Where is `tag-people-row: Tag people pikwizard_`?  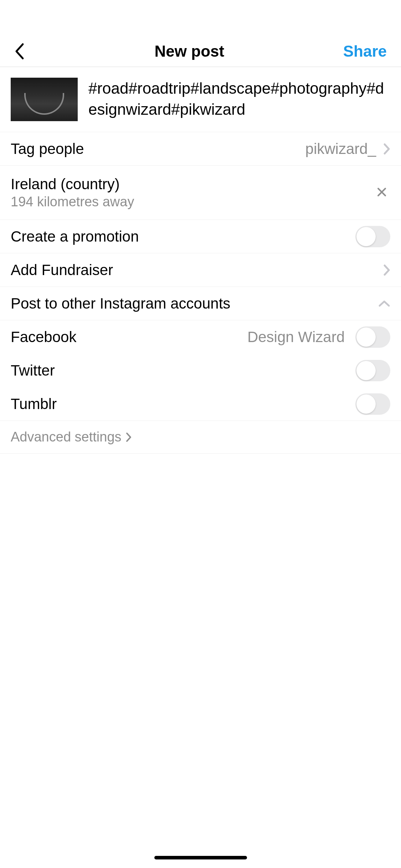
tag-people-row: Tag people pikwizard_ is located at coordinates (200, 149).